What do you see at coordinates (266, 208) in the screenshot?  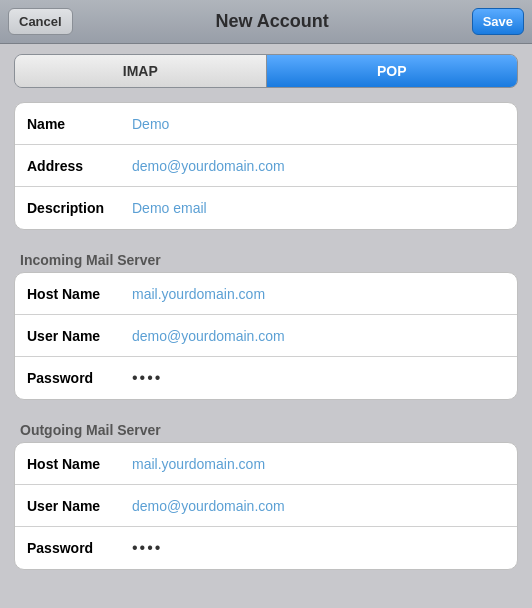 I see `table-row: Description Demo email` at bounding box center [266, 208].